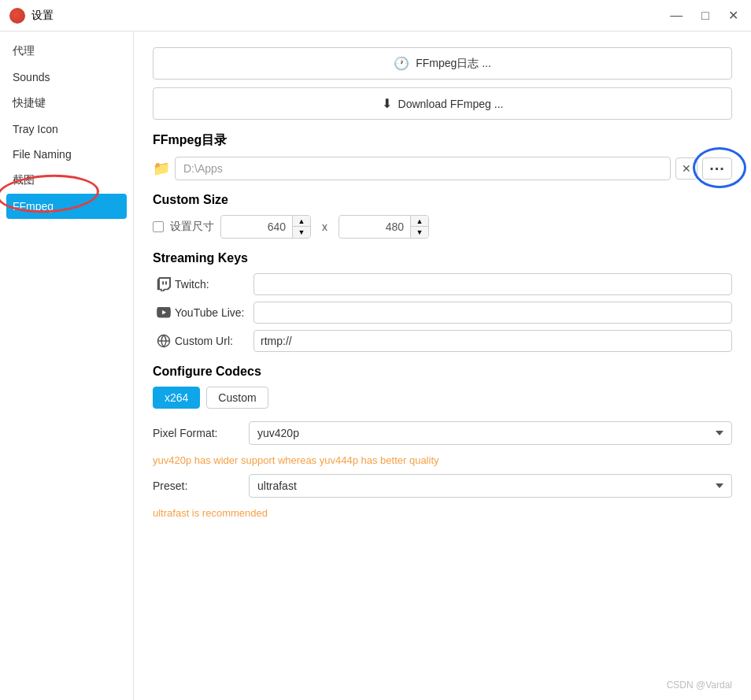 The height and width of the screenshot is (700, 751). Describe the element at coordinates (442, 227) in the screenshot. I see `custom-size-row: 设置尺寸 ▲ ▼ x ▲ ▼` at that location.